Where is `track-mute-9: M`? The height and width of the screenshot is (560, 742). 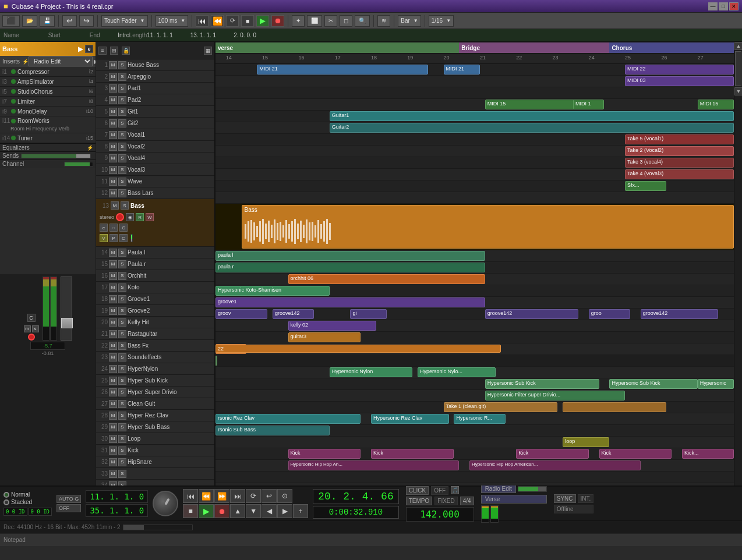 track-mute-9: M is located at coordinates (113, 158).